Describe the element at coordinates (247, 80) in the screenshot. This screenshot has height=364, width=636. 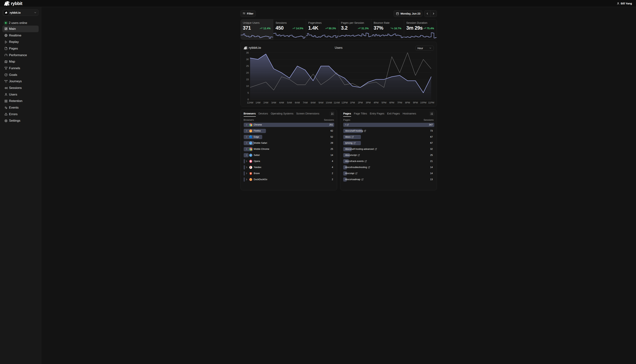
I see `svg-text: 15` at that location.